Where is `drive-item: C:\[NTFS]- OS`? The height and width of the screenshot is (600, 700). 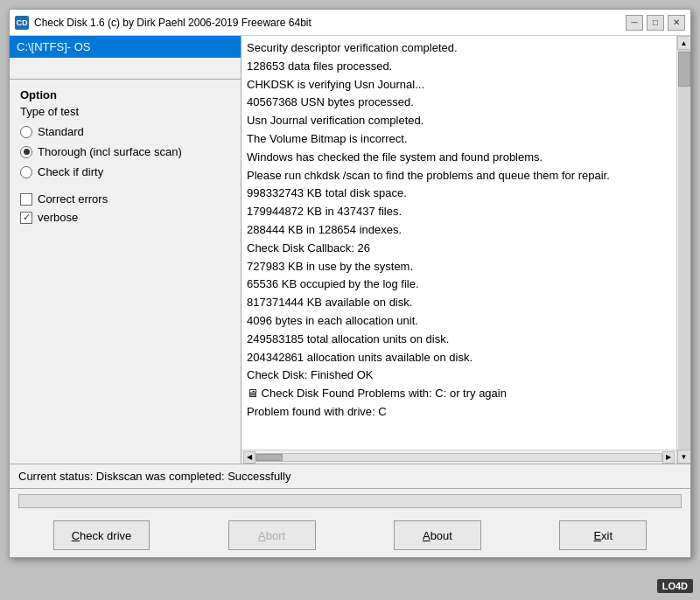 drive-item: C:\[NTFS]- OS is located at coordinates (125, 47).